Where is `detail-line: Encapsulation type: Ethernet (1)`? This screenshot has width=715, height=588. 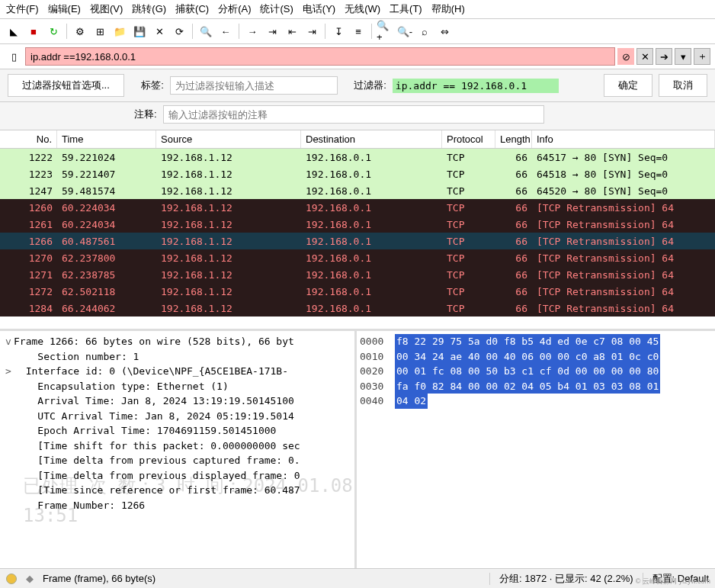
detail-line: Encapsulation type: Ethernet (1) is located at coordinates (177, 387).